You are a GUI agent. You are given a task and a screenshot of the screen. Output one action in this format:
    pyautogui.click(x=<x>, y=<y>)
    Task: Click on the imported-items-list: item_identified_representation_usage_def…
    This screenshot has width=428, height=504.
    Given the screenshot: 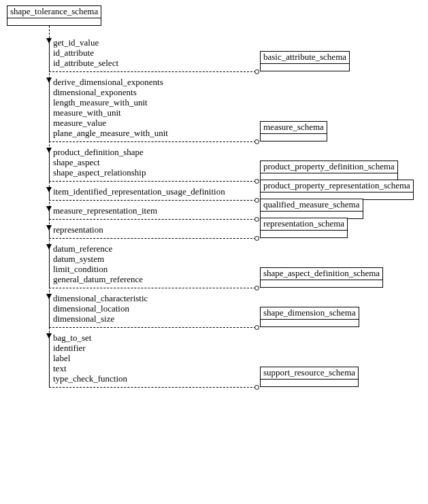 What is the action you would take?
    pyautogui.click(x=139, y=192)
    